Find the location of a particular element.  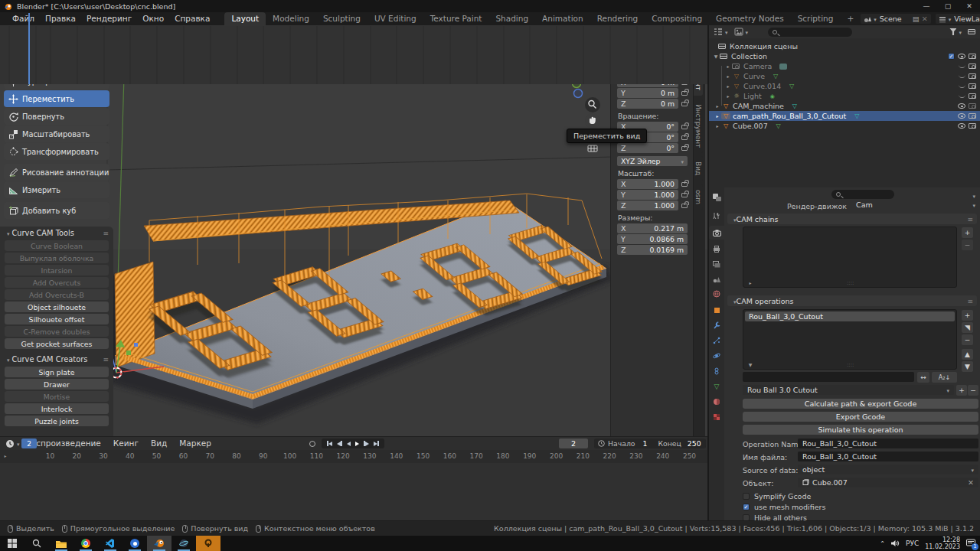

tab-tool is located at coordinates (717, 216).